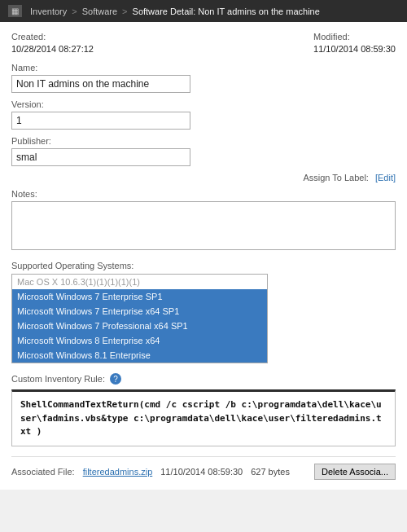  Describe the element at coordinates (52, 49) in the screenshot. I see `created-value: 10/28/2014 08:27:12` at that location.